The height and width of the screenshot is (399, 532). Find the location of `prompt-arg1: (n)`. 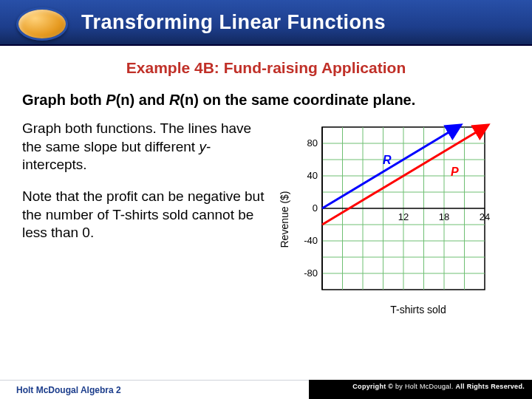

prompt-arg1: (n) is located at coordinates (126, 100).